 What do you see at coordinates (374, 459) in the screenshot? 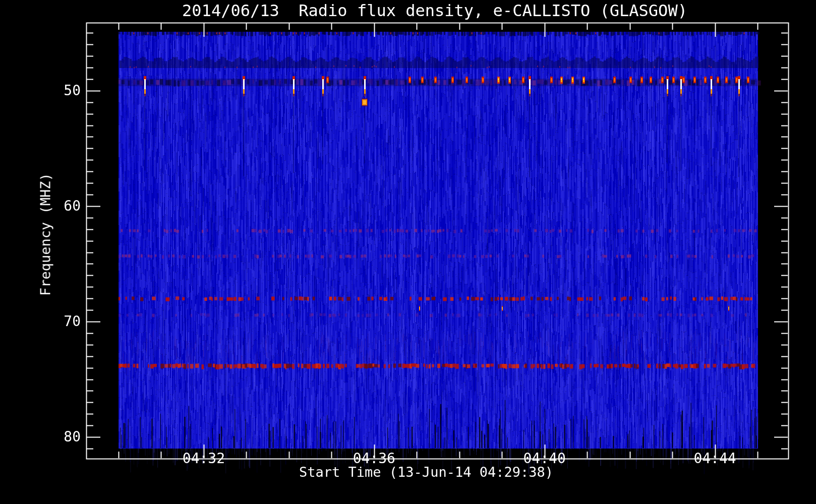
I see `x-tick-label: 04:36` at bounding box center [374, 459].